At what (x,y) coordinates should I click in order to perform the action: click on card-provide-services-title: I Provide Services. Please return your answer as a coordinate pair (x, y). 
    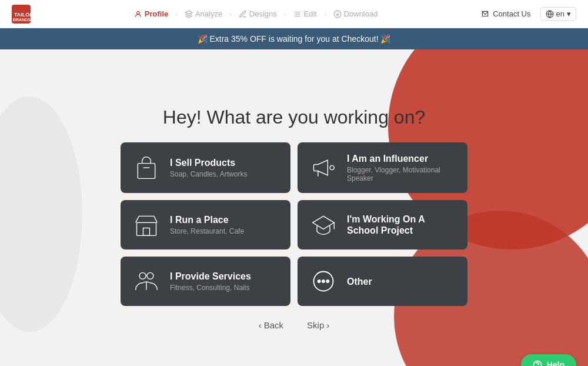
    Looking at the image, I should click on (211, 277).